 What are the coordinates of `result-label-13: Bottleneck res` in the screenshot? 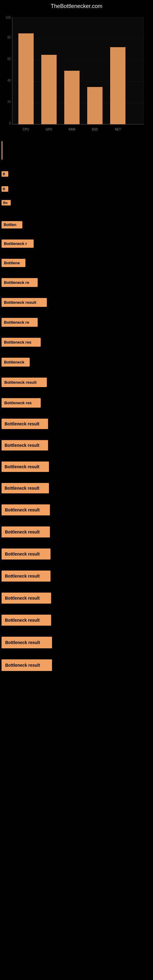 It's located at (21, 402).